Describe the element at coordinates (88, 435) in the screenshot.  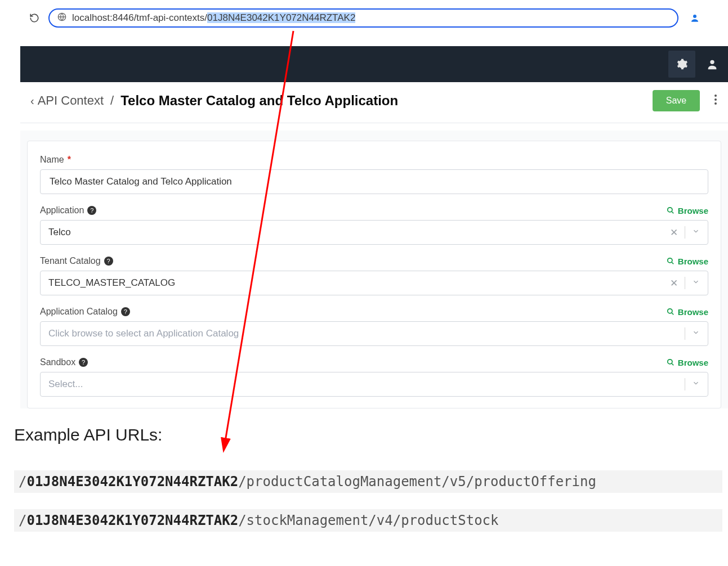
I see `example-urls-heading: Example API URLs:` at that location.